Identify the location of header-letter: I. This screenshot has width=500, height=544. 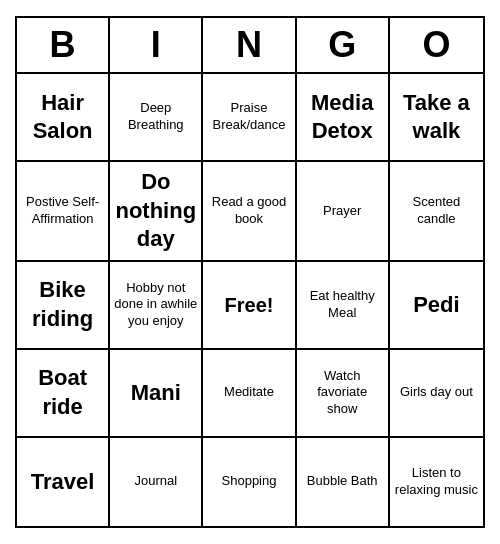
(156, 45).